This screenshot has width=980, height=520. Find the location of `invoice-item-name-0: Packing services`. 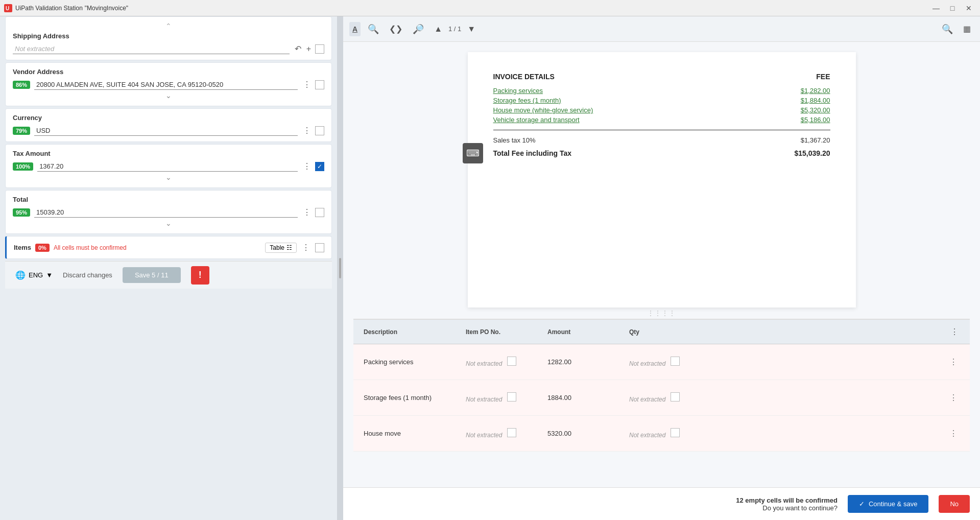

invoice-item-name-0: Packing services is located at coordinates (518, 91).